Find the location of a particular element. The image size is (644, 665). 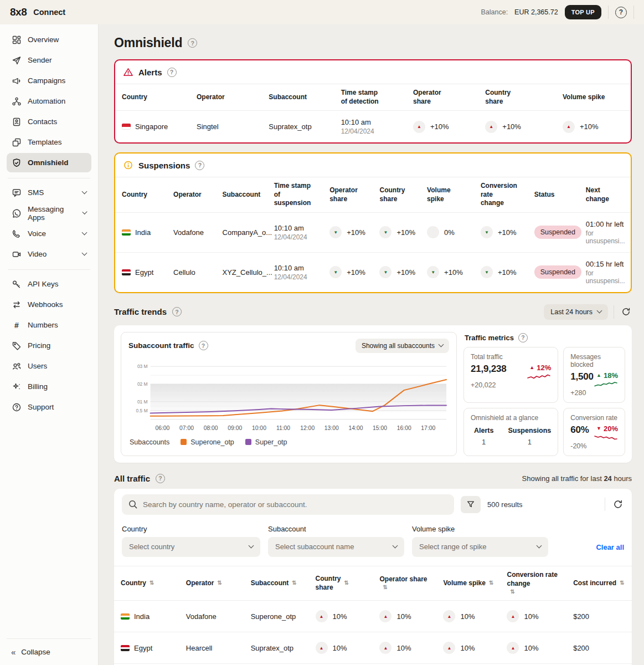

sidebar-item-label: Webhooks is located at coordinates (45, 305).